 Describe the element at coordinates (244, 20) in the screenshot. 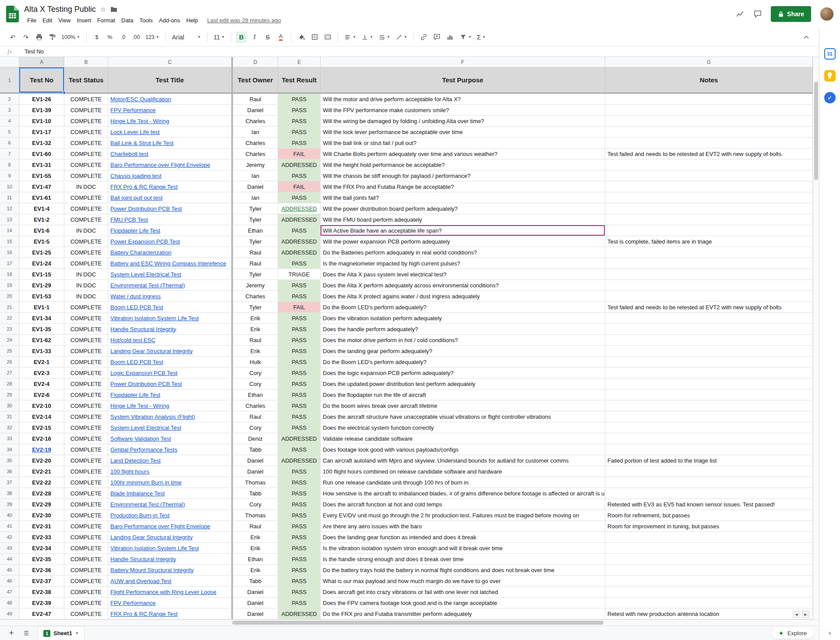

I see `last-edit-link: Last edit was 28 minutes ago` at that location.